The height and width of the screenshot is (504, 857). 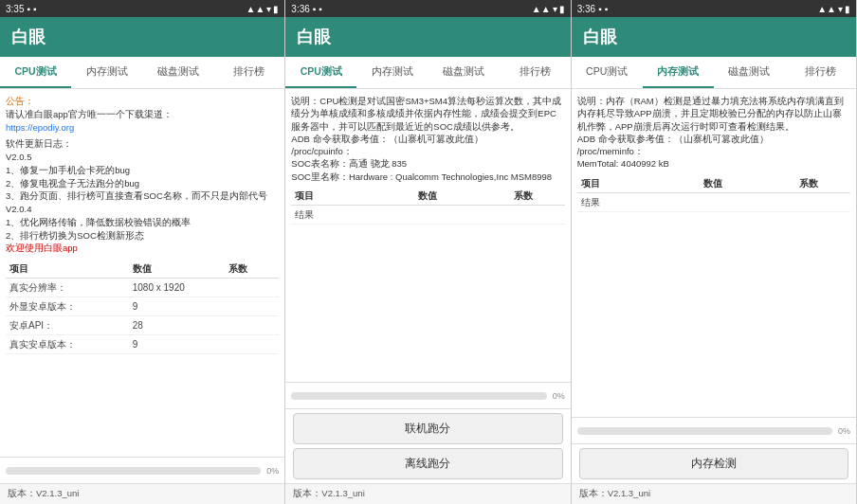 What do you see at coordinates (428, 395) in the screenshot?
I see `progress-area-2: 0%` at bounding box center [428, 395].